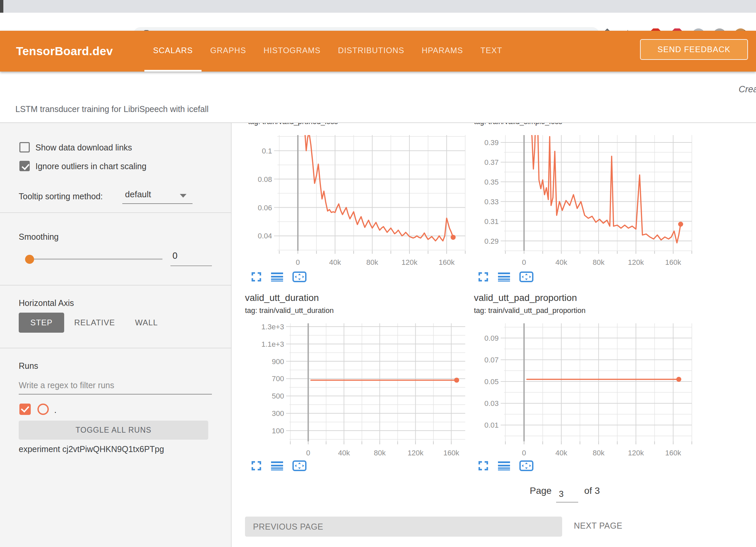 Image resolution: width=756 pixels, height=547 pixels. I want to click on chart1-toolbar, so click(279, 277).